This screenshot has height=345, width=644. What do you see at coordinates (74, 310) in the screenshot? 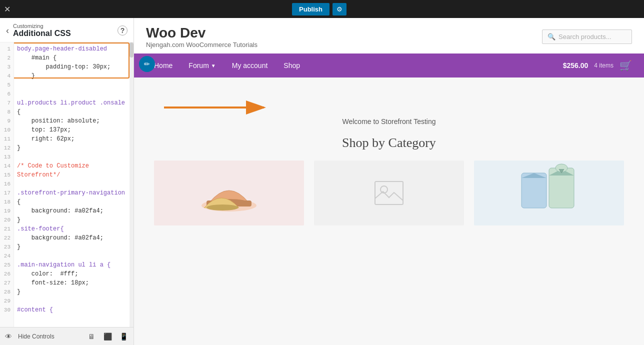
I see `code-line-30: #content {` at bounding box center [74, 310].